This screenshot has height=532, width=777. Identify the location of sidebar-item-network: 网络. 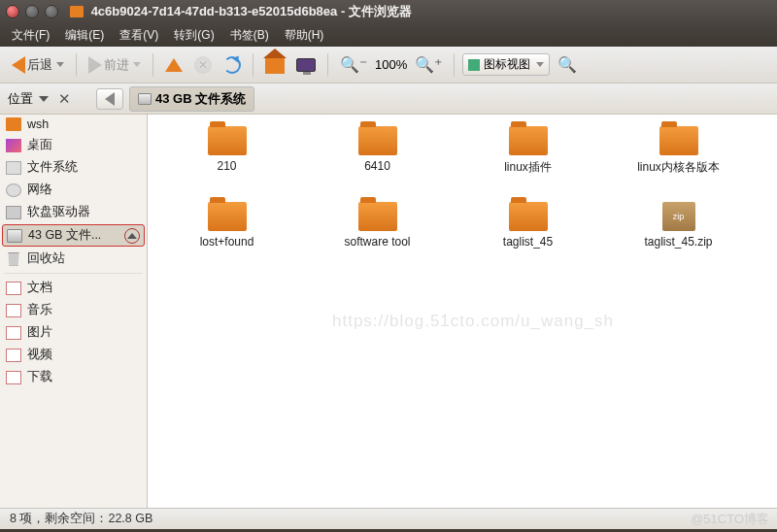
(74, 190).